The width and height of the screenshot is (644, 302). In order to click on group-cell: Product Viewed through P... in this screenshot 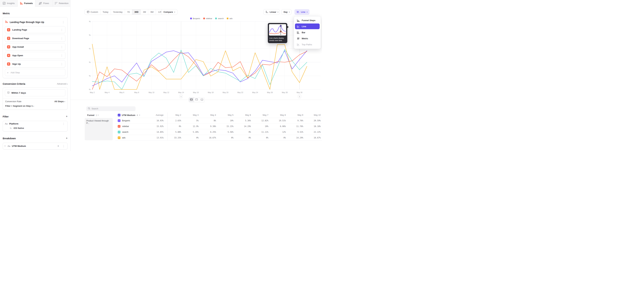, I will do `click(99, 129)`.